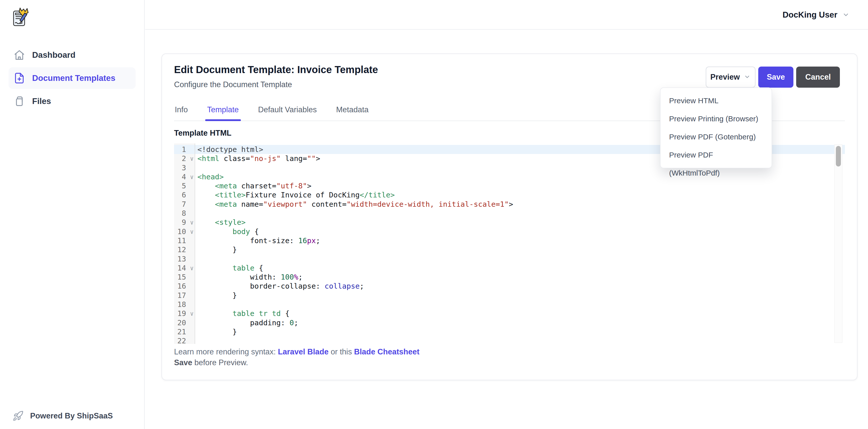 The image size is (868, 429). Describe the element at coordinates (185, 286) in the screenshot. I see `line-number: 16` at that location.